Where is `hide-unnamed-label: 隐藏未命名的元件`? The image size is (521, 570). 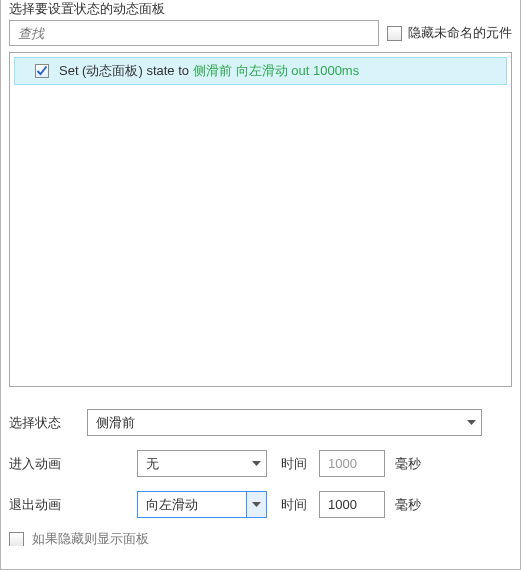
hide-unnamed-label: 隐藏未命名的元件 is located at coordinates (460, 33).